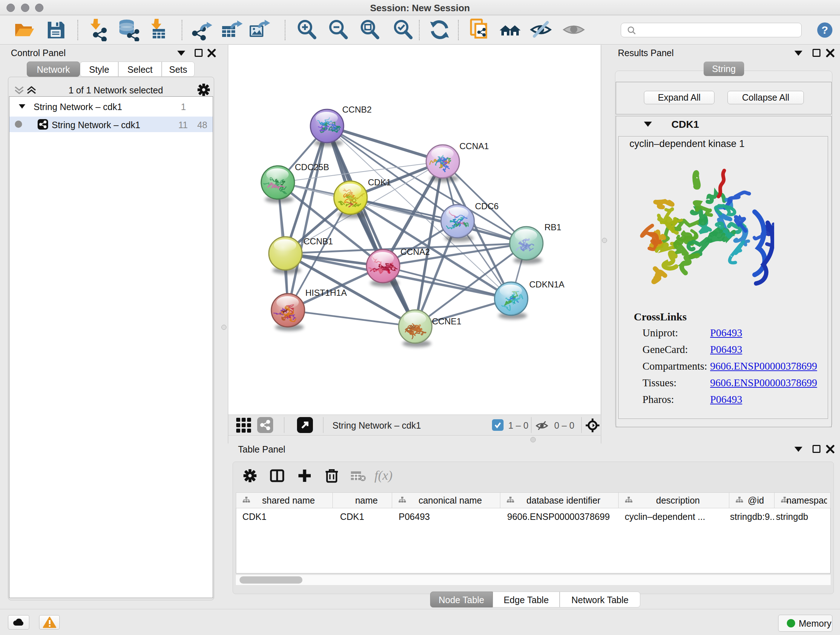 The height and width of the screenshot is (635, 840). Describe the element at coordinates (547, 284) in the screenshot. I see `svg-text: CDKN1A` at that location.